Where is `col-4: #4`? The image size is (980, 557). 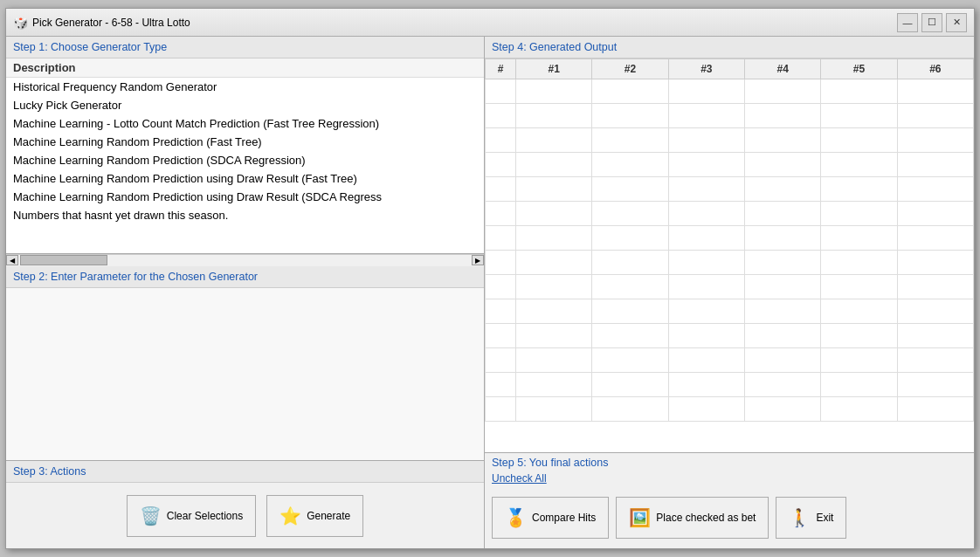
col-4: #4 is located at coordinates (783, 70).